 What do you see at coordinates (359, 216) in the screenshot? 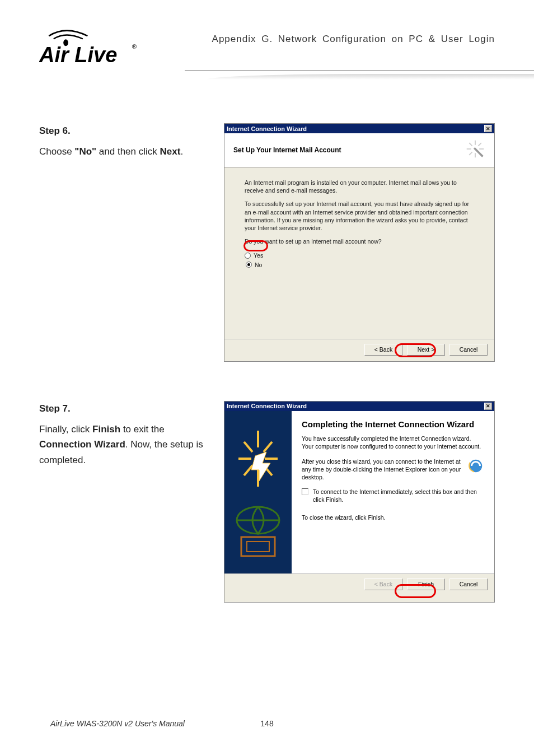
I see `dialog1-para2: To successfully set up your Internet mai…` at bounding box center [359, 216].